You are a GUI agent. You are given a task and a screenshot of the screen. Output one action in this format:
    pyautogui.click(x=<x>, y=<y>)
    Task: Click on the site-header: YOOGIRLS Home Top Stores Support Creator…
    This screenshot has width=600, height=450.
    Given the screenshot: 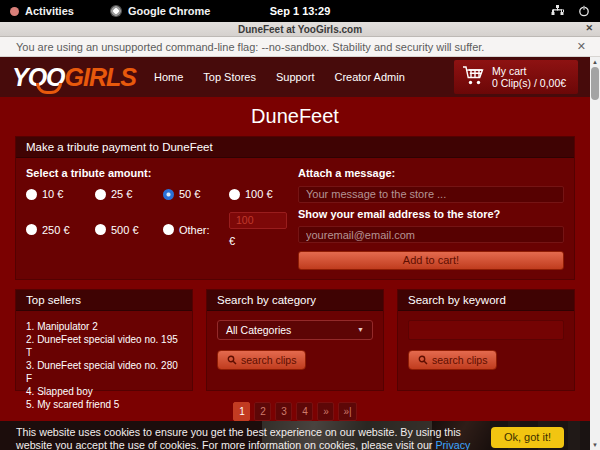 What is the action you would take?
    pyautogui.click(x=295, y=77)
    